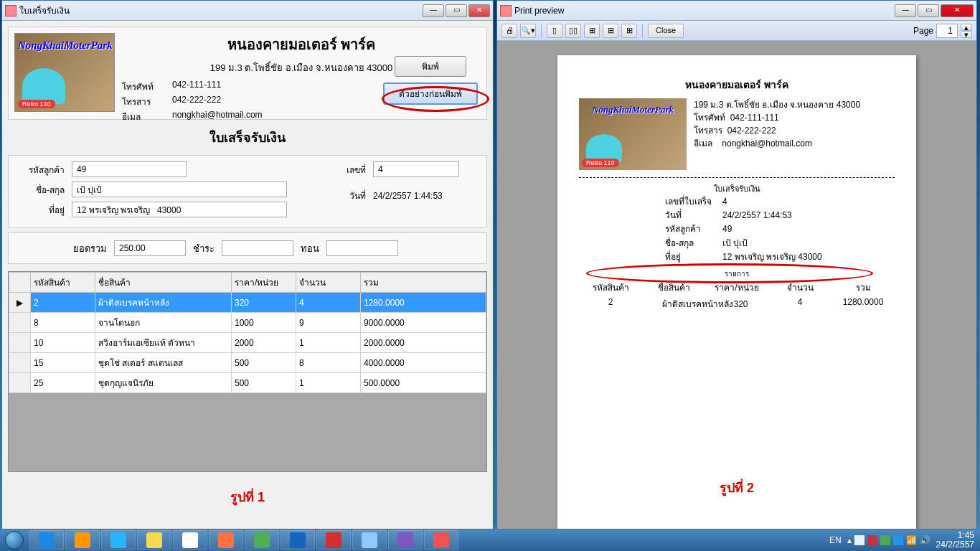 This screenshot has height=551, width=980. I want to click on window-title: Print preview, so click(705, 11).